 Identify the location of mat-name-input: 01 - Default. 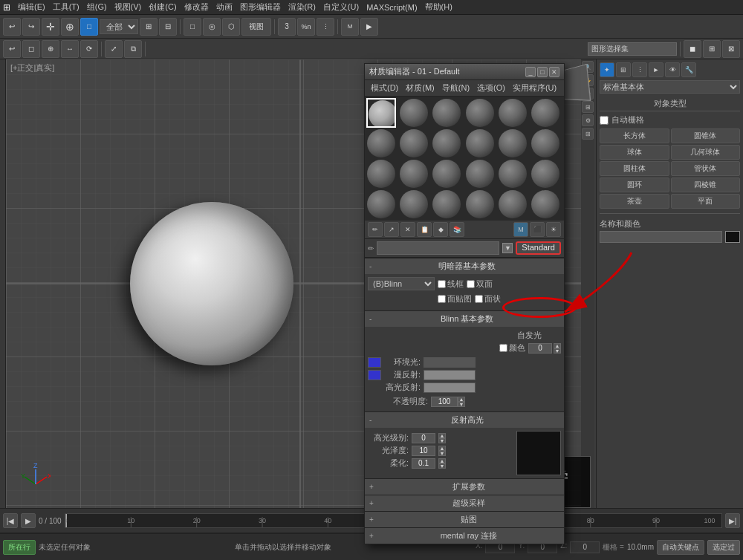
(438, 248).